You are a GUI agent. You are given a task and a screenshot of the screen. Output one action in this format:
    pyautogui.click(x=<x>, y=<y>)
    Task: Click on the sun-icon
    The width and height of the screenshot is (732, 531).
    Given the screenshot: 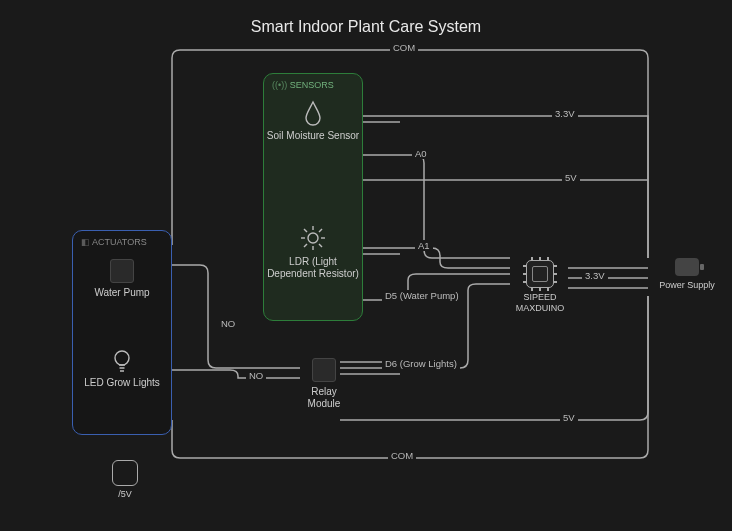 What is the action you would take?
    pyautogui.click(x=313, y=238)
    